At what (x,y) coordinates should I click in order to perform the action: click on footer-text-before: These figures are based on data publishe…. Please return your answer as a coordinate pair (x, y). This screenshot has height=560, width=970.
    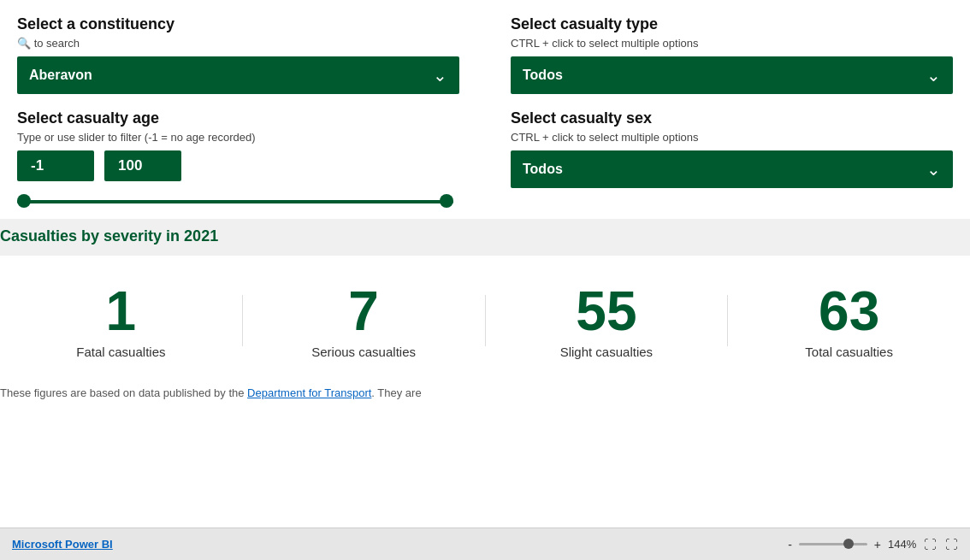
    Looking at the image, I should click on (123, 393).